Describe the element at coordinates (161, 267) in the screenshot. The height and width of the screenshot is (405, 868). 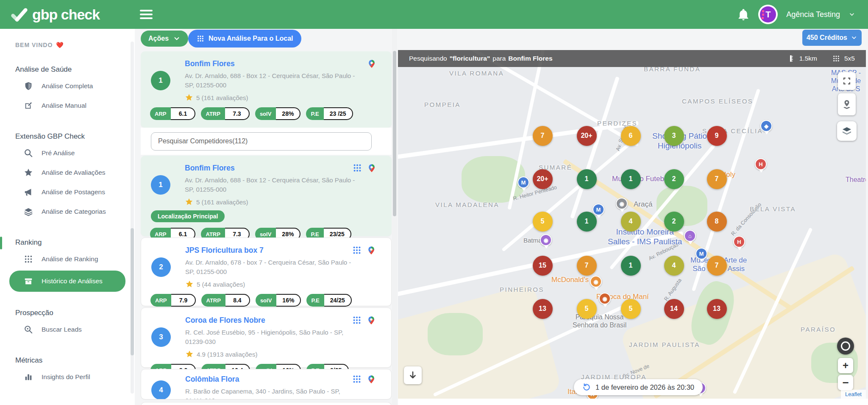
I see `rank-badge: 2` at that location.